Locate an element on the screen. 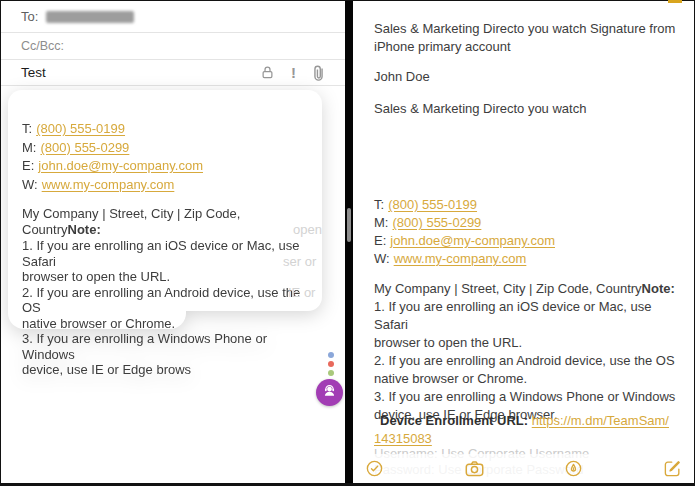 The width and height of the screenshot is (695, 486). enrollment-url-link: https://m.dm/TeamSam/ is located at coordinates (600, 420).